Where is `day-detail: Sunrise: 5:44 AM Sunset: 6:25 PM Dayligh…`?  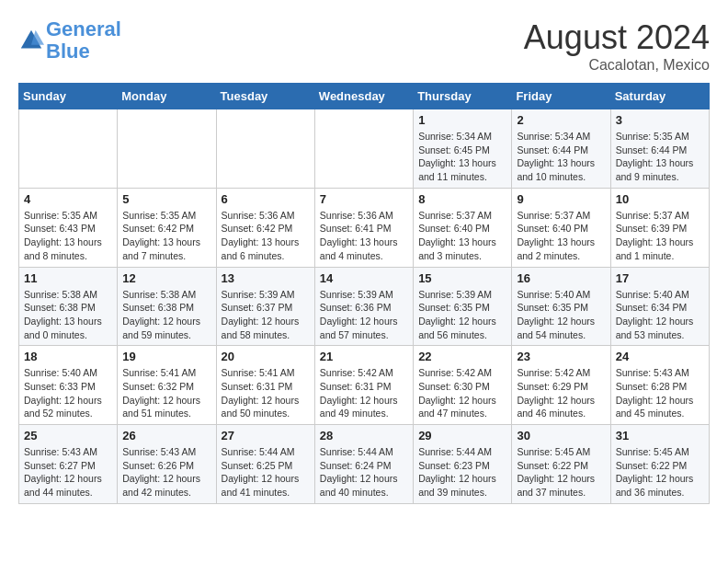
day-detail: Sunrise: 5:44 AM Sunset: 6:25 PM Dayligh… is located at coordinates (266, 473).